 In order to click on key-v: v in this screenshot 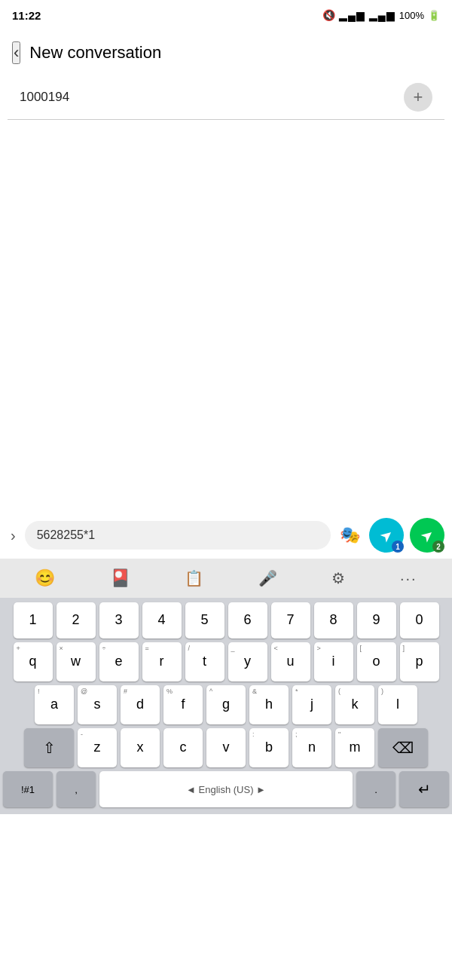, I will do `click(226, 748)`.